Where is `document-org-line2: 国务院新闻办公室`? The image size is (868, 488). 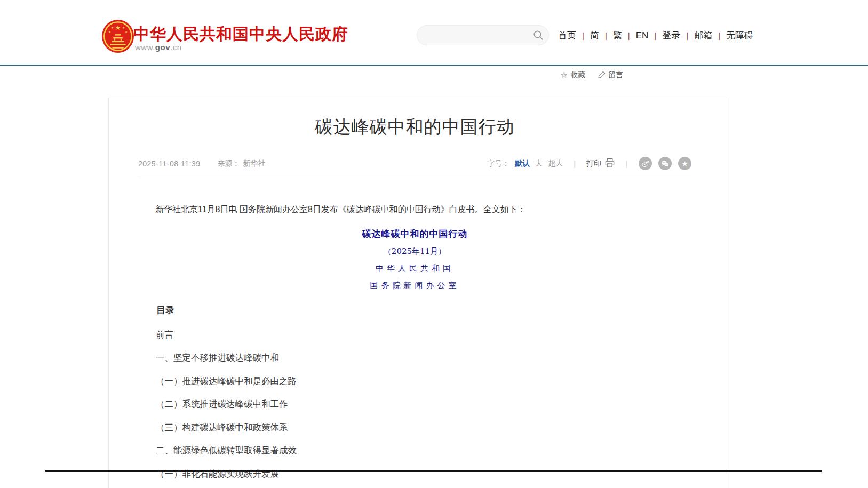
document-org-line2: 国务院新闻办公室 is located at coordinates (415, 286).